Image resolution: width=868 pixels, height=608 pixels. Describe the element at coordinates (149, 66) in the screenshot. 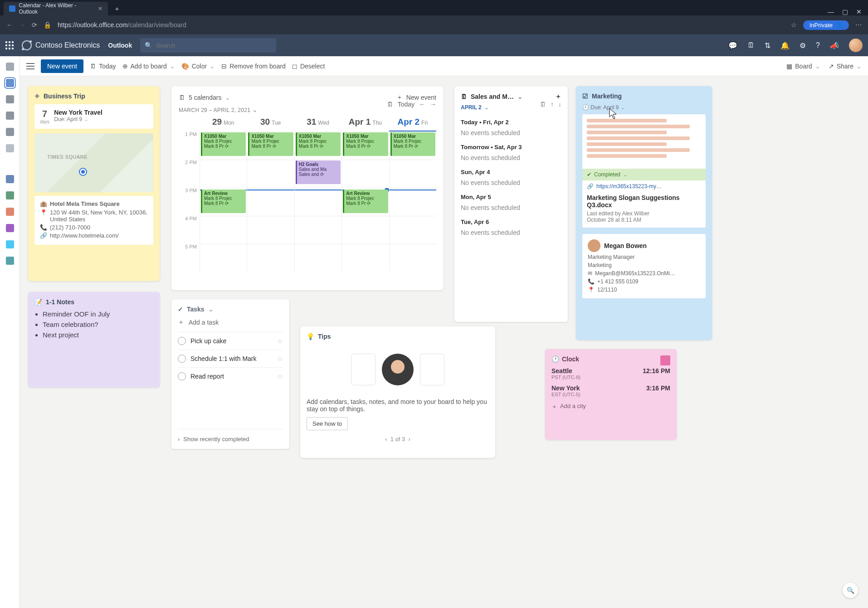

I see `add-to-board-button: ⊕Add to board⌄` at that location.